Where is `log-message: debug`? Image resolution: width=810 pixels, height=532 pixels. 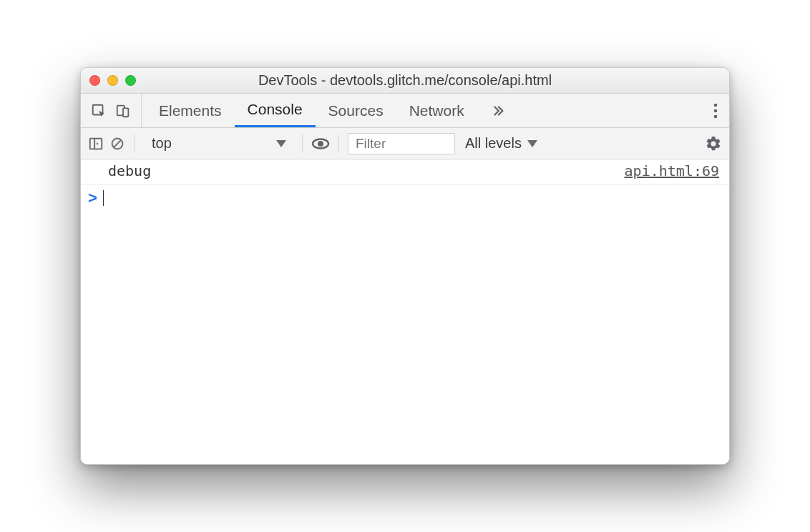
log-message: debug is located at coordinates (130, 171).